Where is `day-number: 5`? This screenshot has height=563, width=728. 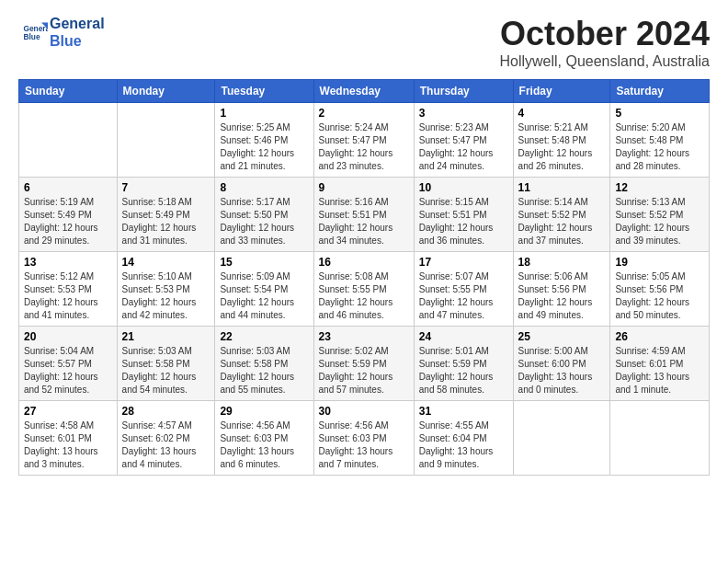
day-number: 5 is located at coordinates (660, 113).